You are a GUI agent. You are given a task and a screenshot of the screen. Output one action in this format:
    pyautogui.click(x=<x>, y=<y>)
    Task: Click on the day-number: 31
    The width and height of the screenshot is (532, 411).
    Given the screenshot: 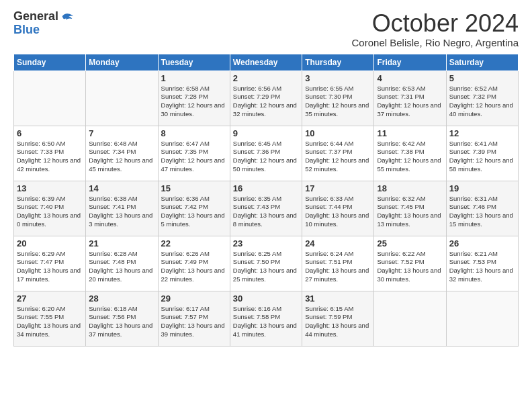 What is the action you would take?
    pyautogui.click(x=338, y=298)
    